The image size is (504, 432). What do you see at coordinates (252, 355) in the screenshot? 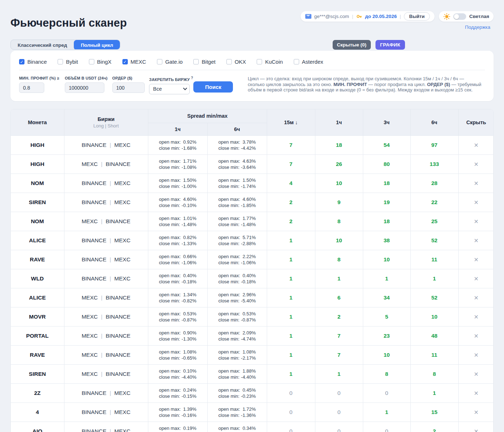
I see `table-row: RAVE MEXC|BINANCE open max:1.08% close m…` at bounding box center [252, 355].